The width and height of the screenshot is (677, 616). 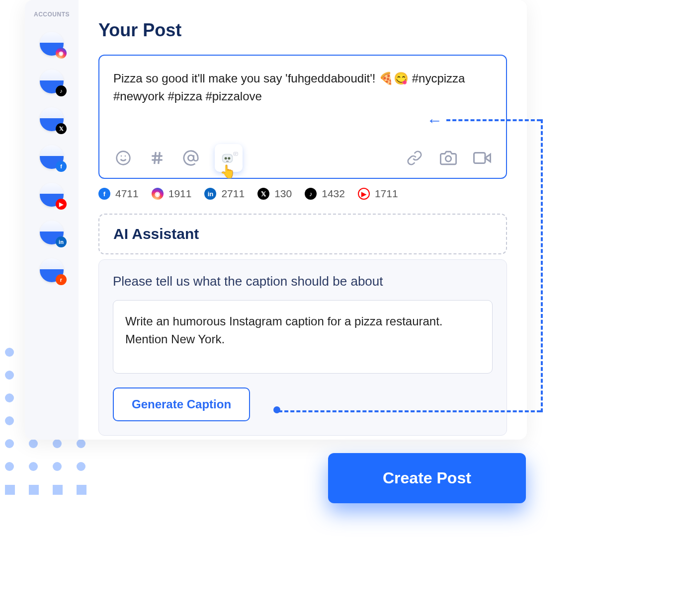 What do you see at coordinates (427, 478) in the screenshot?
I see `create-post-button: Create Post` at bounding box center [427, 478].